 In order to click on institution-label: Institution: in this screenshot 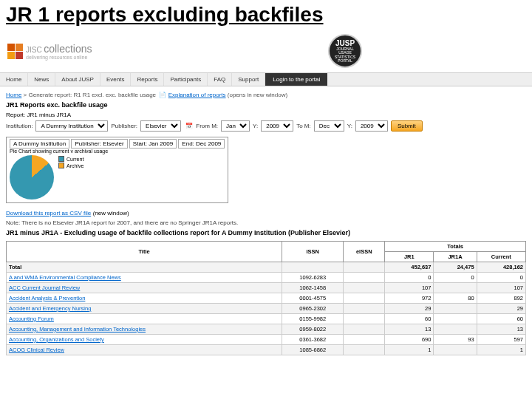, I will do `click(19, 126)`.